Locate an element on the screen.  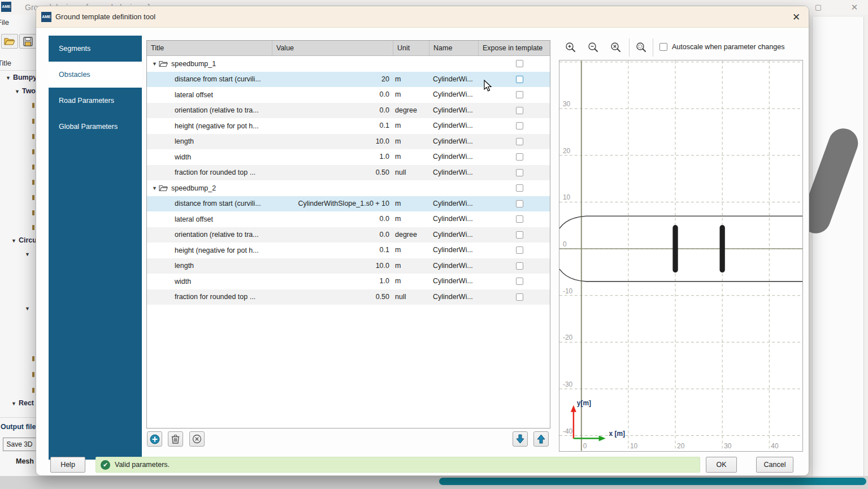
parameter-row: distance from start (curvili...CylinderW… is located at coordinates (348, 204).